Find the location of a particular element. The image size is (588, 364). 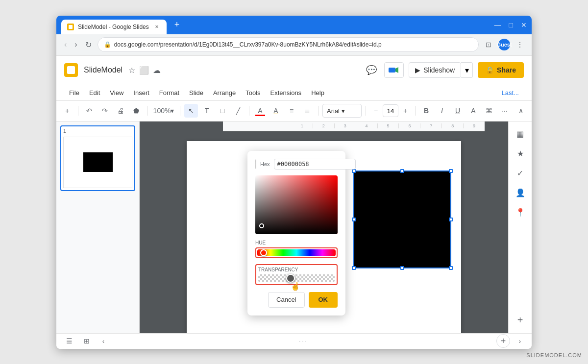

font-size-increase: + is located at coordinates (405, 111).